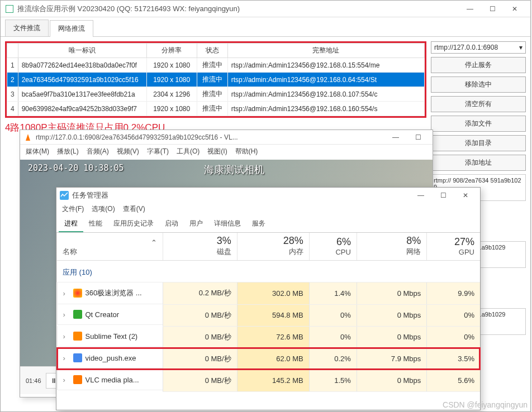 The height and width of the screenshot is (412, 532). What do you see at coordinates (72, 28) in the screenshot?
I see `tab-net-stream: 网络推流` at bounding box center [72, 28].